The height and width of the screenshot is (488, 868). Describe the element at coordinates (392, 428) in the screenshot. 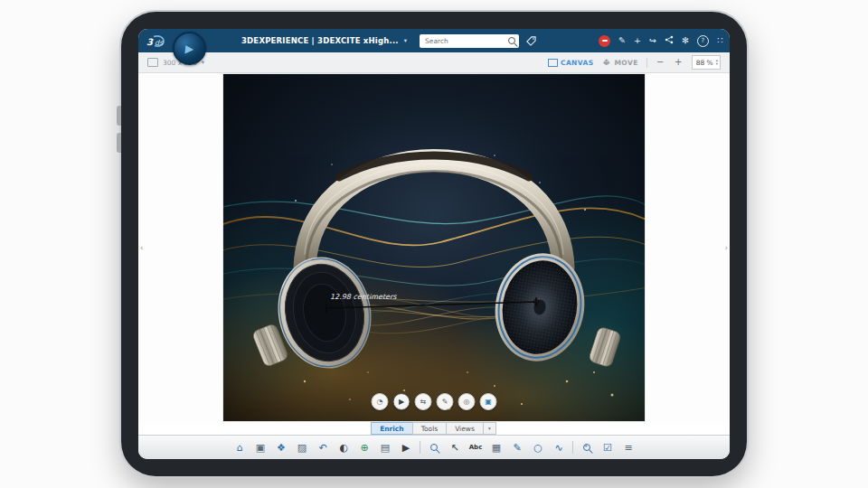

I see `tab-enrich: Enrich` at that location.